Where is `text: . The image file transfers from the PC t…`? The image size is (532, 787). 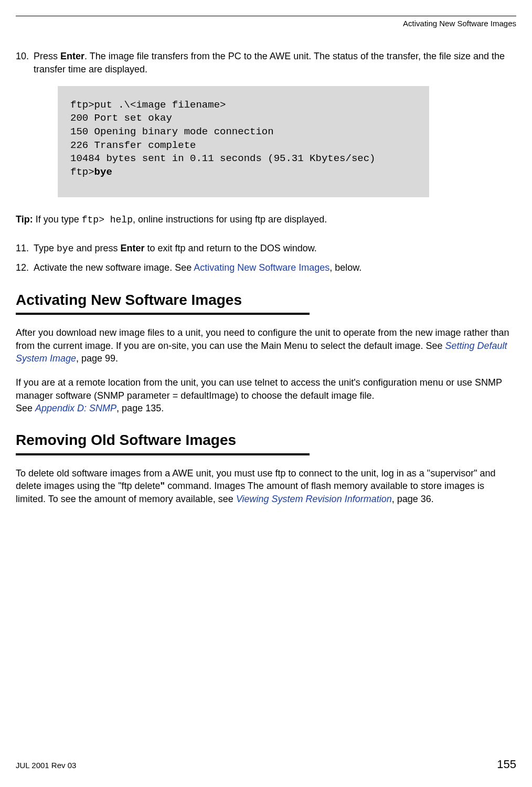
text: . The image file transfers from the PC t… is located at coordinates (269, 62).